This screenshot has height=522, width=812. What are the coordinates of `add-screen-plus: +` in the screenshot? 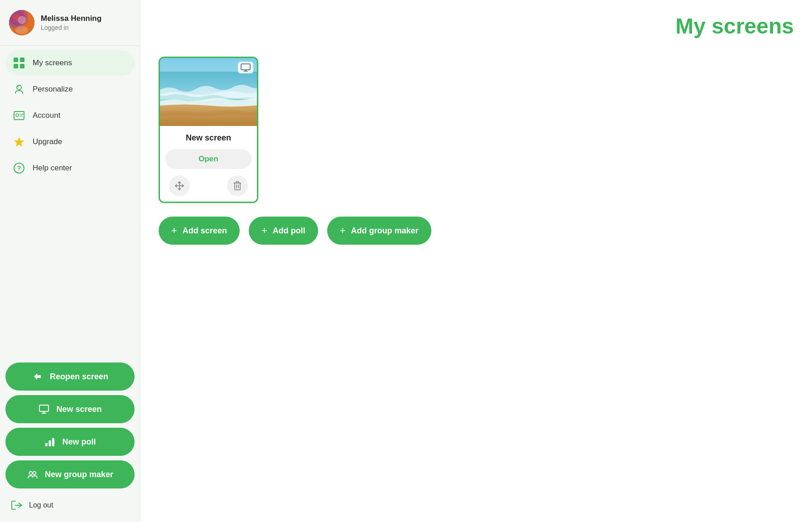 It's located at (174, 231).